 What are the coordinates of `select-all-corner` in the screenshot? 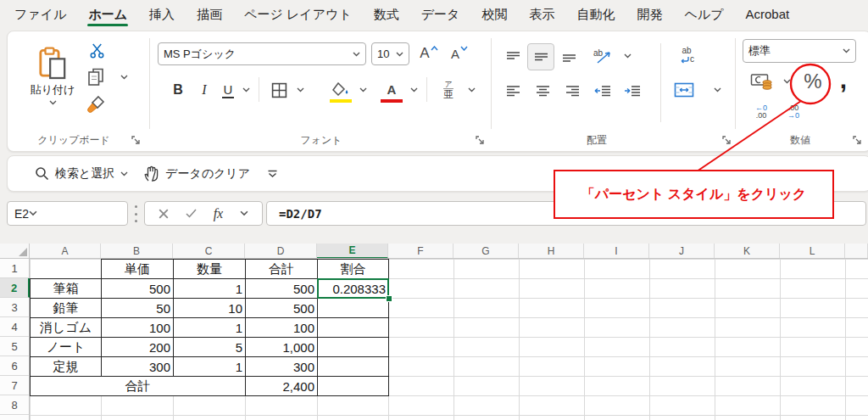 It's located at (15, 251).